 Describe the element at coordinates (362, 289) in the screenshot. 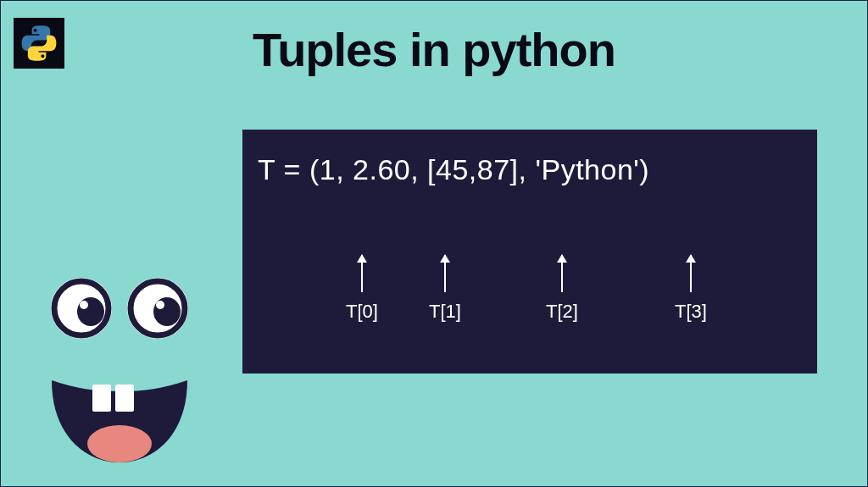

I see `index-0: T[0]` at that location.